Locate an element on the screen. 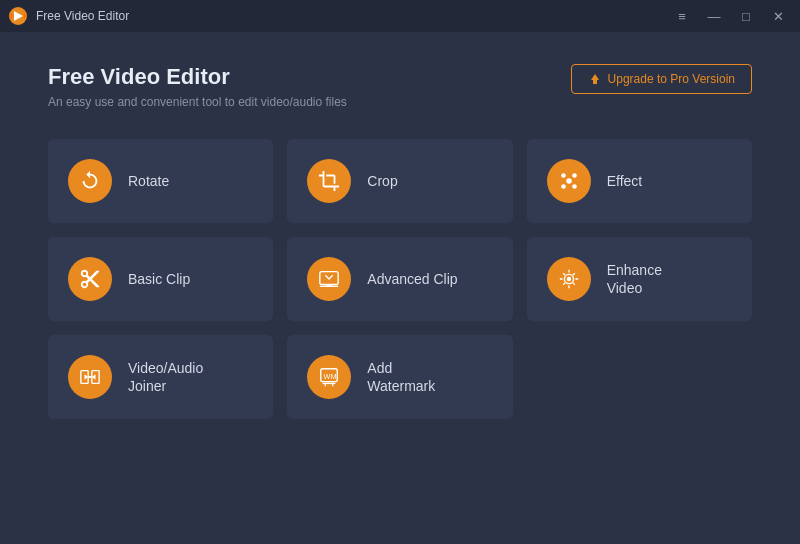 This screenshot has height=544, width=800. joiner-icon-bg is located at coordinates (90, 377).